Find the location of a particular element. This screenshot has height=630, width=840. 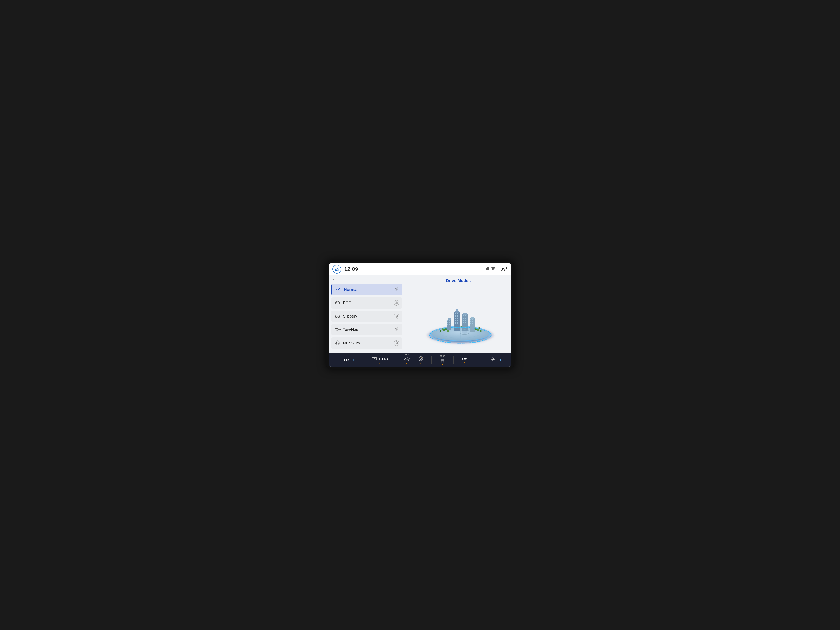

top-bar-left: 12:09 is located at coordinates (346, 269).